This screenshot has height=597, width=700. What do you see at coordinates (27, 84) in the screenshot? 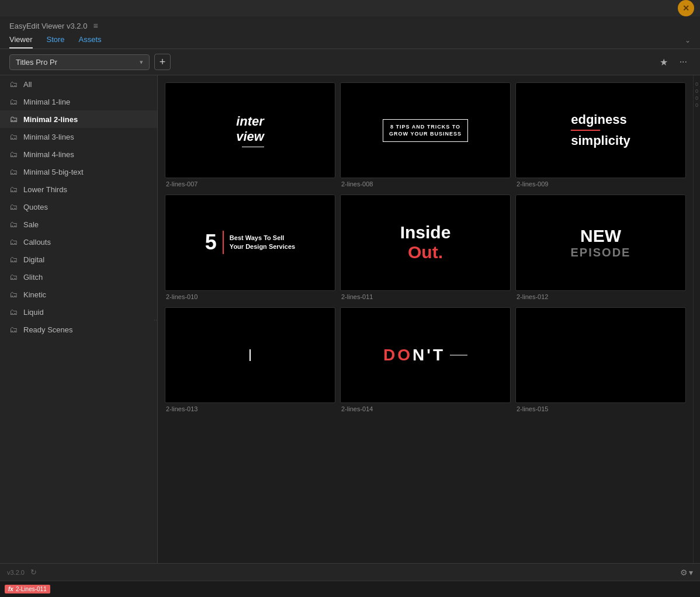
I see `sidebar-item-label: All` at bounding box center [27, 84].